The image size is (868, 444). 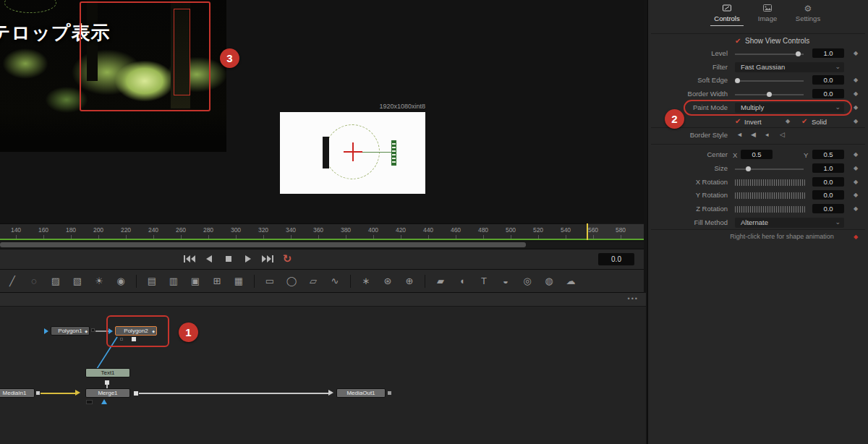 What do you see at coordinates (634, 299) in the screenshot?
I see `node-editor-options-button: •••` at bounding box center [634, 299].